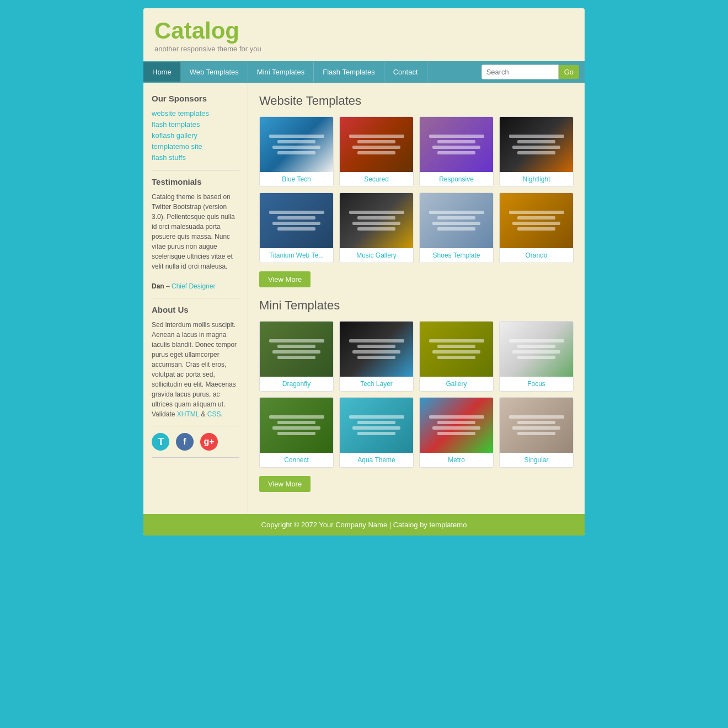  What do you see at coordinates (536, 460) in the screenshot?
I see `template-name-7: Singular` at bounding box center [536, 460].